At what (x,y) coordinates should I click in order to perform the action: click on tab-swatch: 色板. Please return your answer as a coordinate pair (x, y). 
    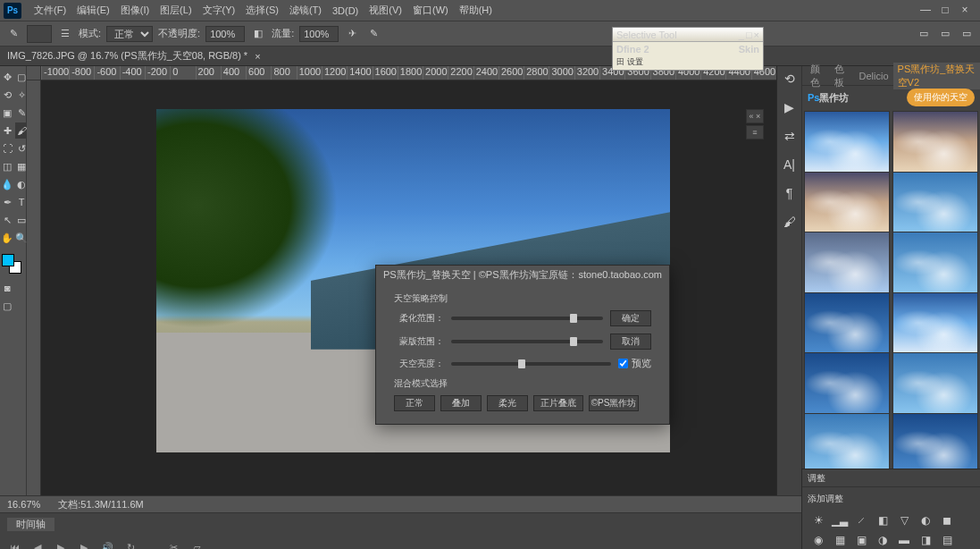
    Looking at the image, I should click on (842, 76).